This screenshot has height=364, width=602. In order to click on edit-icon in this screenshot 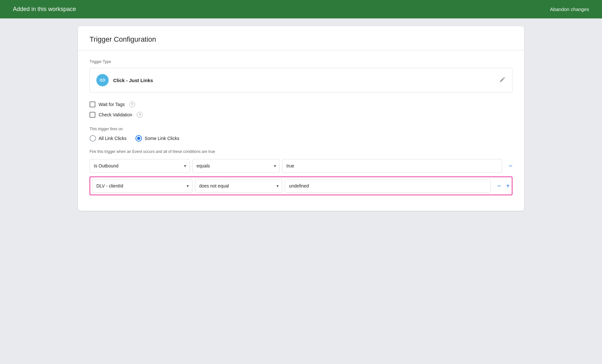, I will do `click(502, 80)`.